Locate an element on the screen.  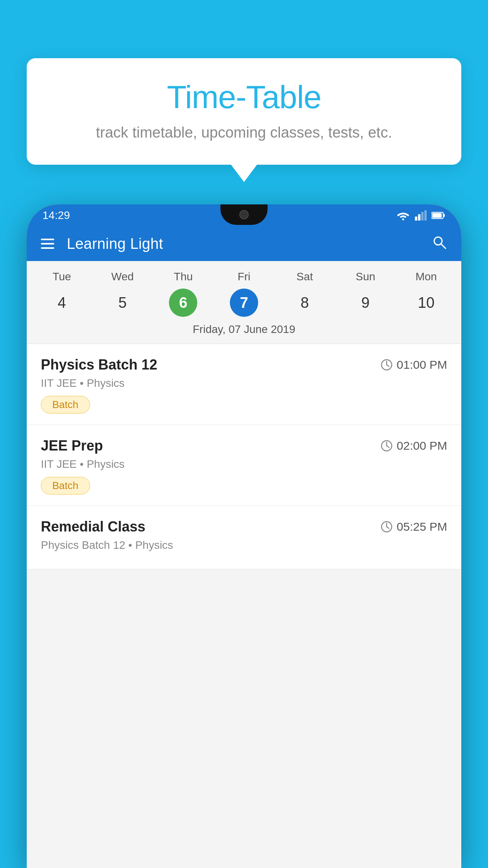
day-name-sun: Sun is located at coordinates (365, 279).